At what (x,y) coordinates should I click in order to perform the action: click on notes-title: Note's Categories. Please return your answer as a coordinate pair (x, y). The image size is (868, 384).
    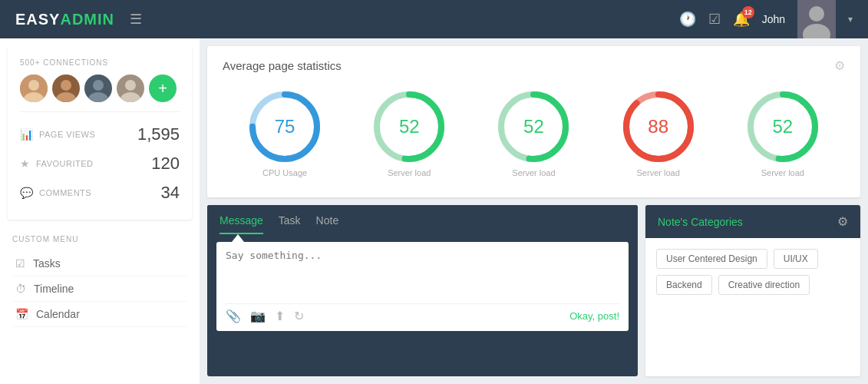
    Looking at the image, I should click on (700, 222).